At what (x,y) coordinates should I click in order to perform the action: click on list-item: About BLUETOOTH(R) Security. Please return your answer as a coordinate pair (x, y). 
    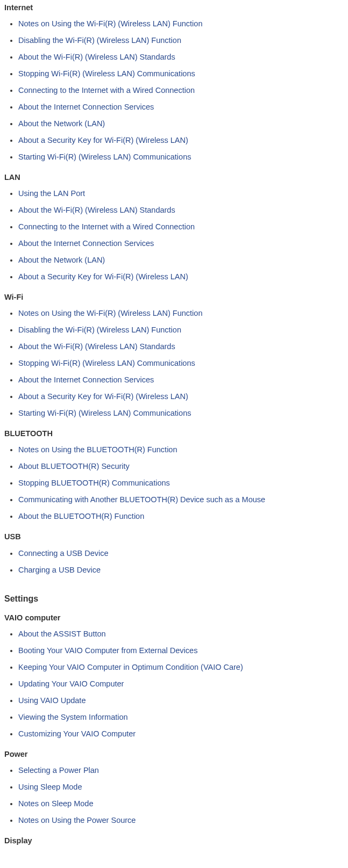
    Looking at the image, I should click on (181, 466).